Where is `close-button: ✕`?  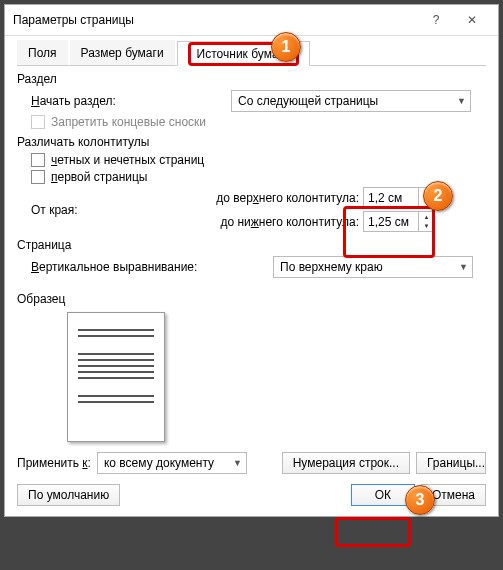 close-button: ✕ is located at coordinates (472, 20).